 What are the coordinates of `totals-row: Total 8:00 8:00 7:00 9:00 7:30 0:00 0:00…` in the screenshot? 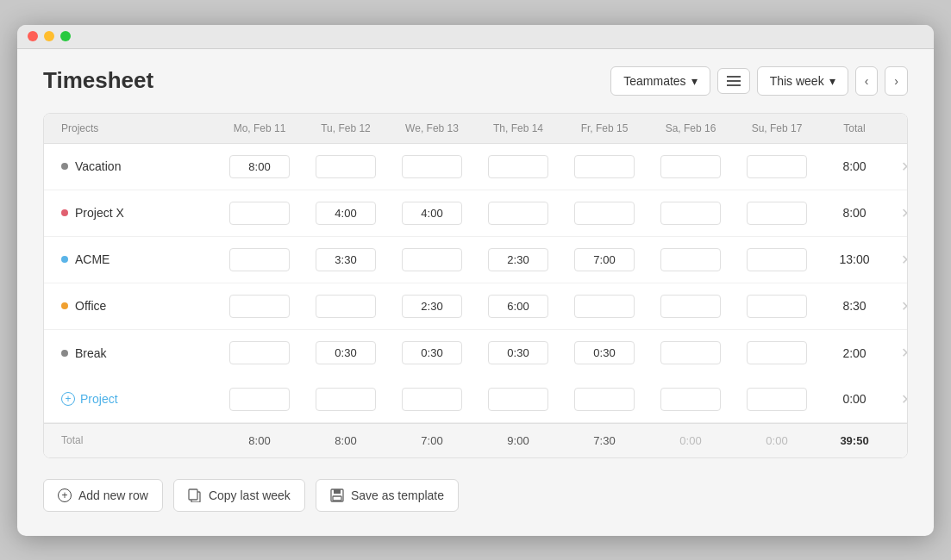 It's located at (476, 440).